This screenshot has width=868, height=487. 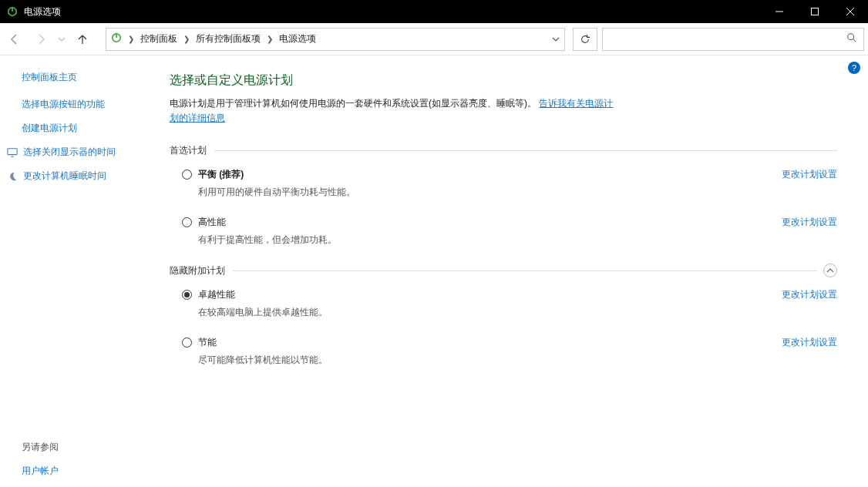 What do you see at coordinates (393, 111) in the screenshot?
I see `page-description: 电源计划是用于管理计算机如何使用电源的一套硬件和系统设置(如显示器亮度、睡眠等)…` at bounding box center [393, 111].